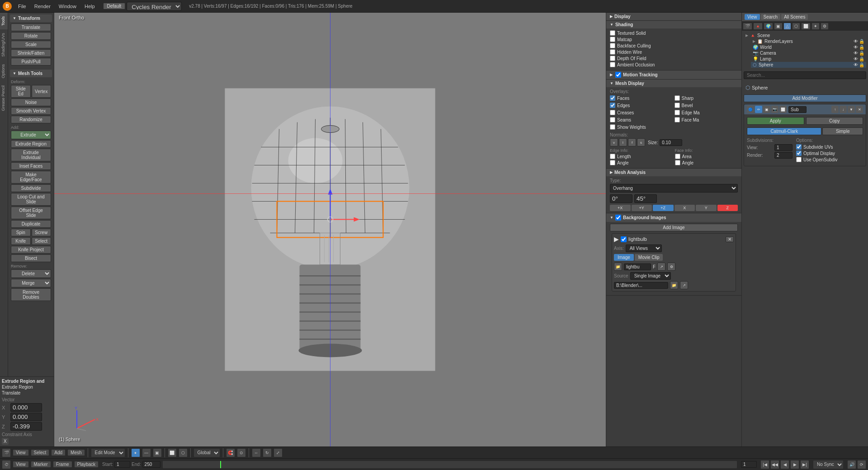  I want to click on duplicate-btn: Duplicate, so click(31, 224).